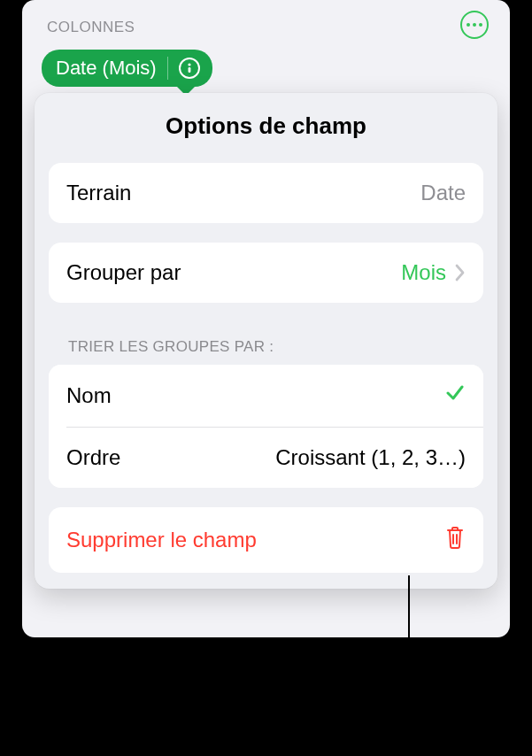 Image resolution: width=532 pixels, height=756 pixels. What do you see at coordinates (460, 273) in the screenshot?
I see `chevron-right-icon` at bounding box center [460, 273].